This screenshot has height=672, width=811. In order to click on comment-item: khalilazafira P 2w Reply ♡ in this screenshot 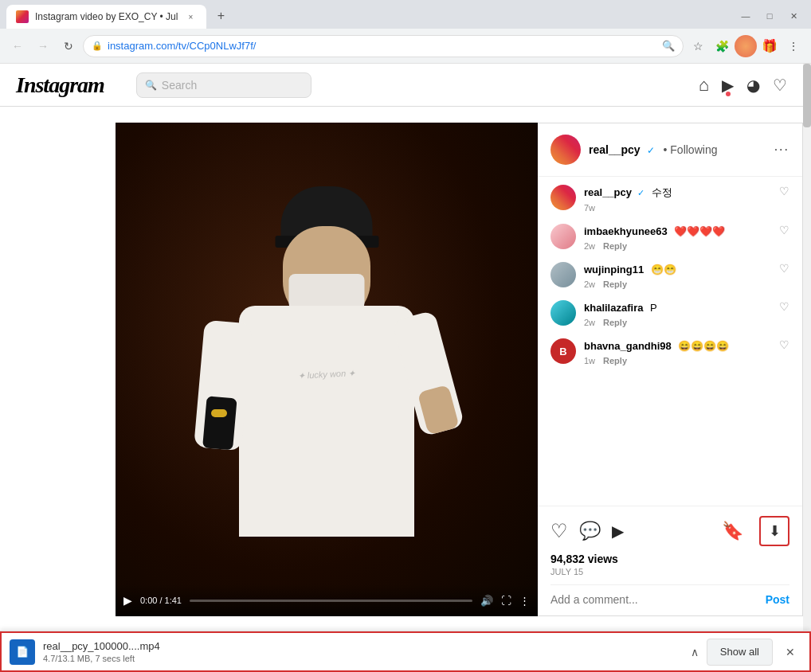, I will do `click(670, 314)`.